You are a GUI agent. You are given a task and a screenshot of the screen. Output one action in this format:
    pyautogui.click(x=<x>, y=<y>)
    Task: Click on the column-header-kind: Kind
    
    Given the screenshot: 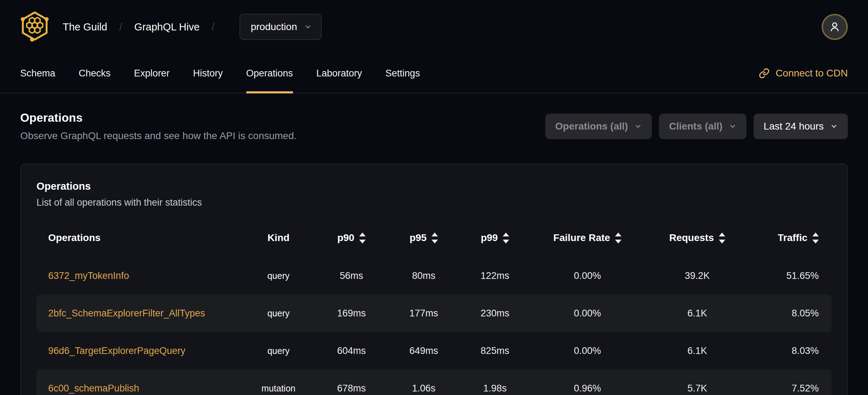 What is the action you would take?
    pyautogui.click(x=278, y=238)
    